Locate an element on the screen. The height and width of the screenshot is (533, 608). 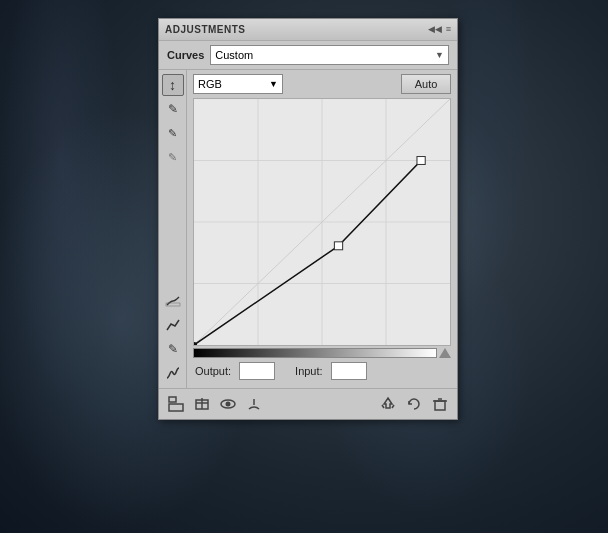
footer-visibility-btn is located at coordinates (254, 404).